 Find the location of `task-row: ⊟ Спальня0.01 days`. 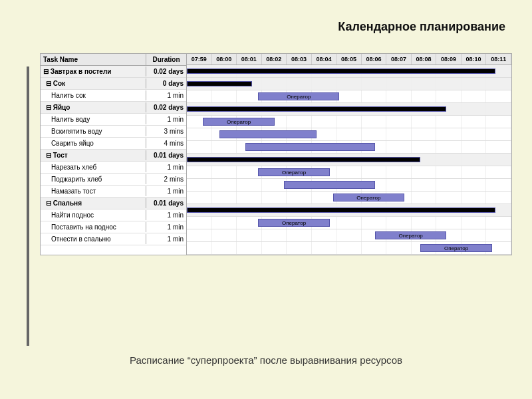

task-row: ⊟ Спальня0.01 days is located at coordinates (113, 203).